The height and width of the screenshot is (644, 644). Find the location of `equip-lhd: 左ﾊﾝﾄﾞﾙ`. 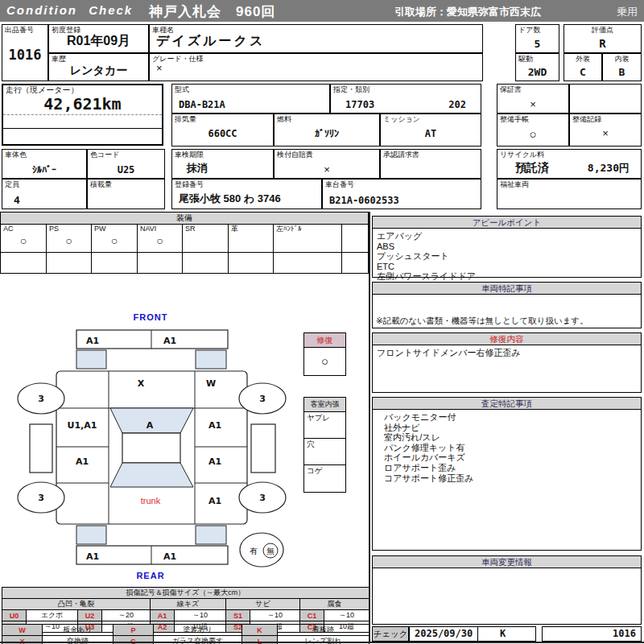

equip-lhd: 左ﾊﾝﾄﾞﾙ is located at coordinates (308, 238).